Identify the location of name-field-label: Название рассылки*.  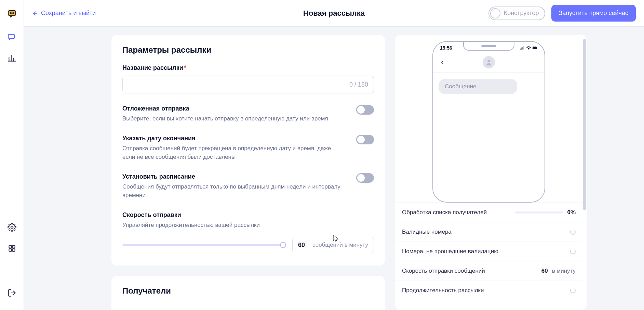
(248, 68).